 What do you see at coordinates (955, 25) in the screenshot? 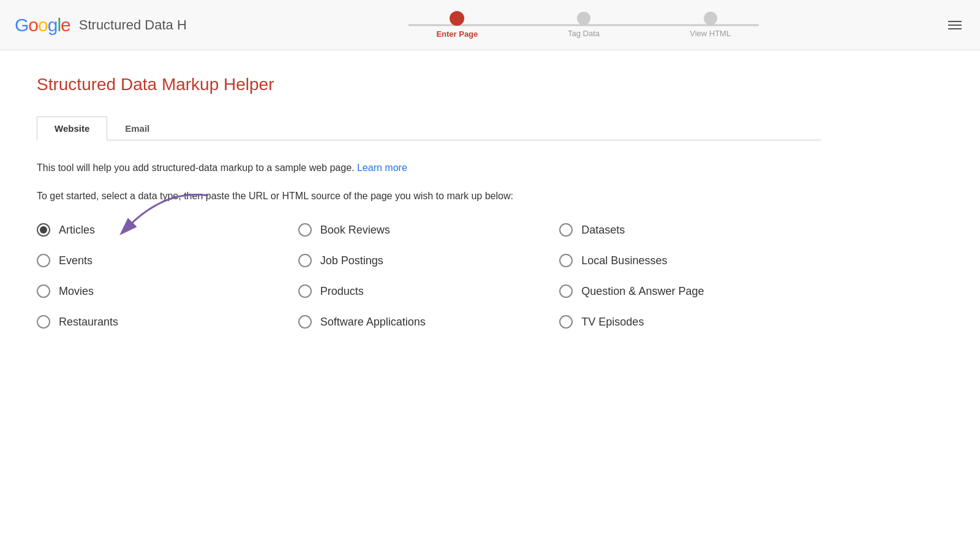
I see `hamburger-line2` at bounding box center [955, 25].